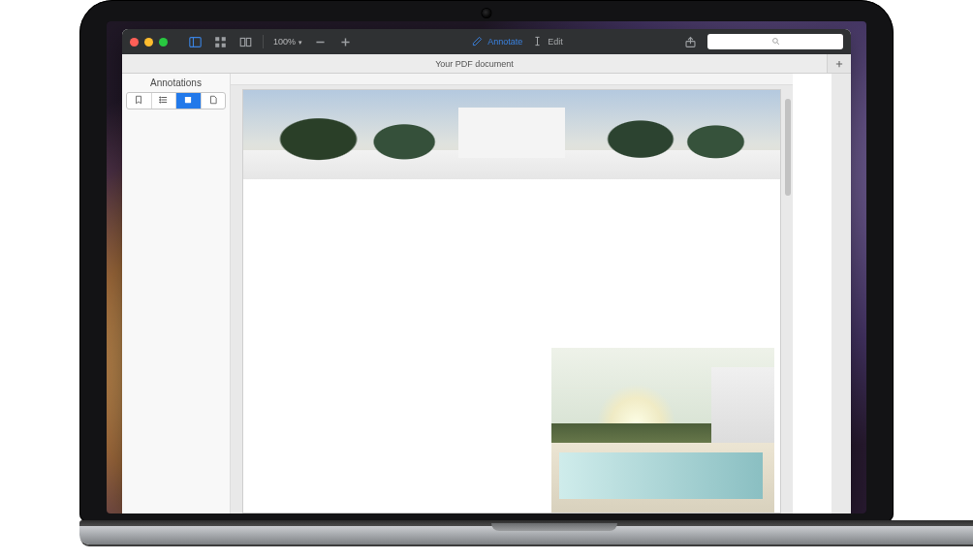 The width and height of the screenshot is (973, 560). Describe the element at coordinates (812, 294) in the screenshot. I see `viewport-right-margin` at that location.